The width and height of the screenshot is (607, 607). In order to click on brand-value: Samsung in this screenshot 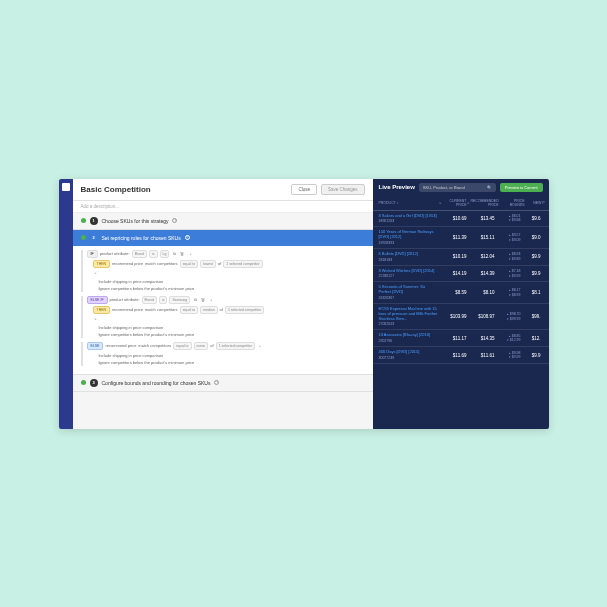, I will do `click(180, 300)`.